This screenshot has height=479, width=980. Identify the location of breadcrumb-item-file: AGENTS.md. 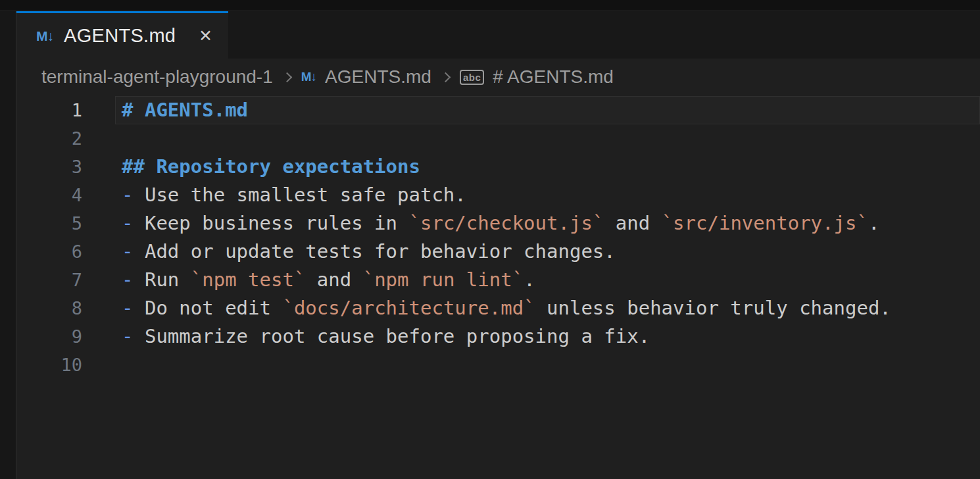
(378, 77).